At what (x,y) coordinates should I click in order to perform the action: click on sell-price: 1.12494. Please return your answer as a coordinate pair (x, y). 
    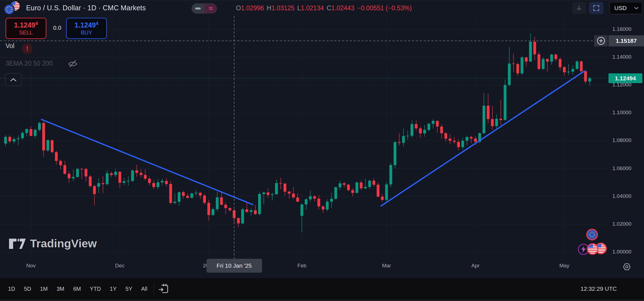
    Looking at the image, I should click on (26, 25).